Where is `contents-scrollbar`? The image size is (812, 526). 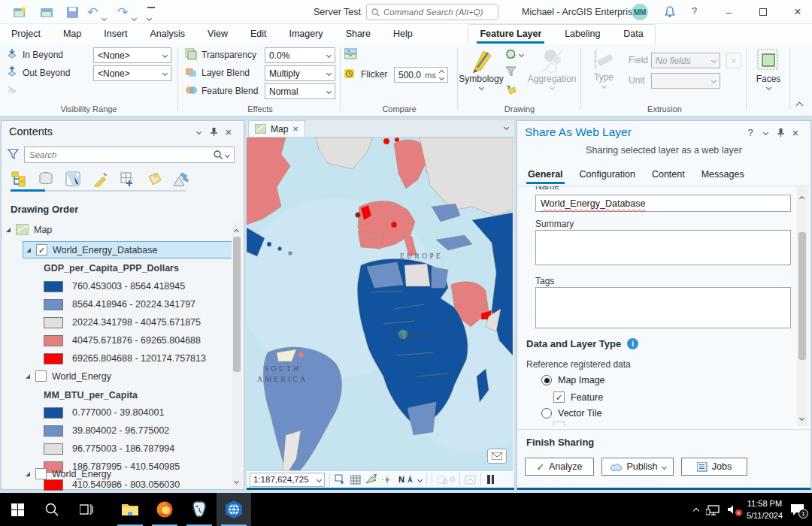 contents-scrollbar is located at coordinates (237, 355).